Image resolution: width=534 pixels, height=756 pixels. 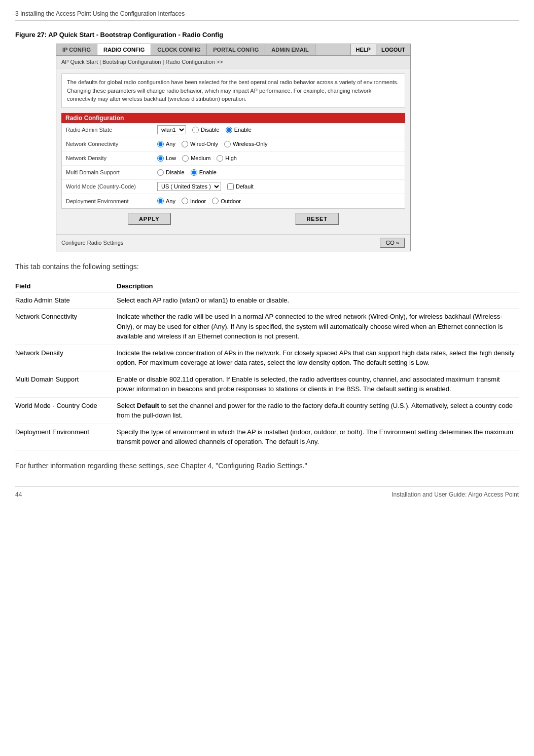 I want to click on radio-enable-input, so click(x=229, y=130).